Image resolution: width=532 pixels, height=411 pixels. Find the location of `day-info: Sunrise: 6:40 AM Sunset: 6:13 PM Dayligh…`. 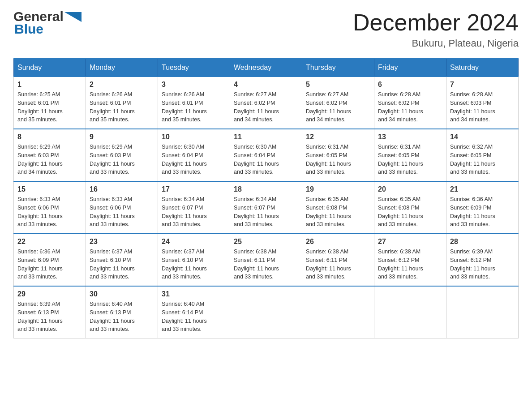

day-info: Sunrise: 6:40 AM Sunset: 6:13 PM Dayligh… is located at coordinates (122, 317).